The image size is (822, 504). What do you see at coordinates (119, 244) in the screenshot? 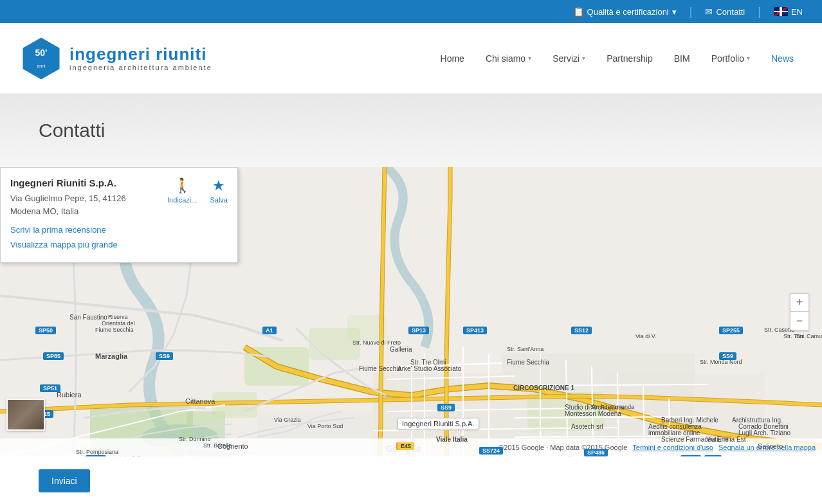
I see `view-larger-map-link: Visualizza mappa più grande` at bounding box center [119, 244].